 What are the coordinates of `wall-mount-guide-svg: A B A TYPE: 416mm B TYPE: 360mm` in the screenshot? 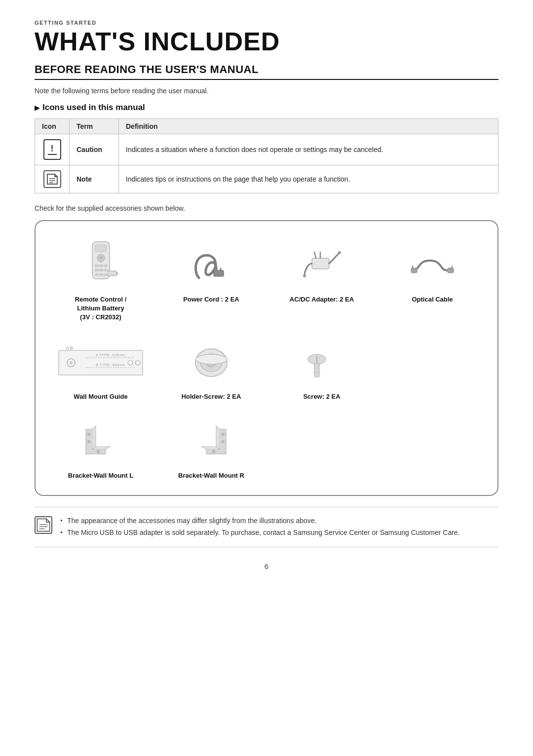 It's located at (101, 363).